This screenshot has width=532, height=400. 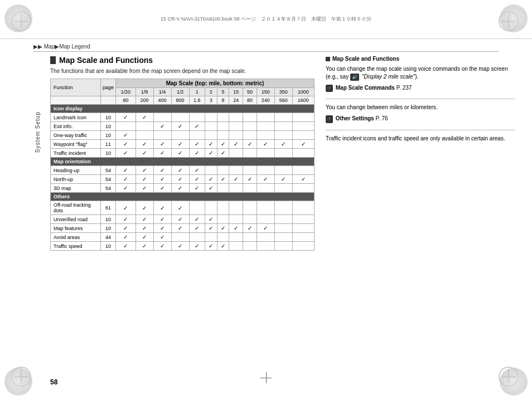 I want to click on right-panel-traffic-text: Traffic incident icons and traffic speed…, so click(x=420, y=139).